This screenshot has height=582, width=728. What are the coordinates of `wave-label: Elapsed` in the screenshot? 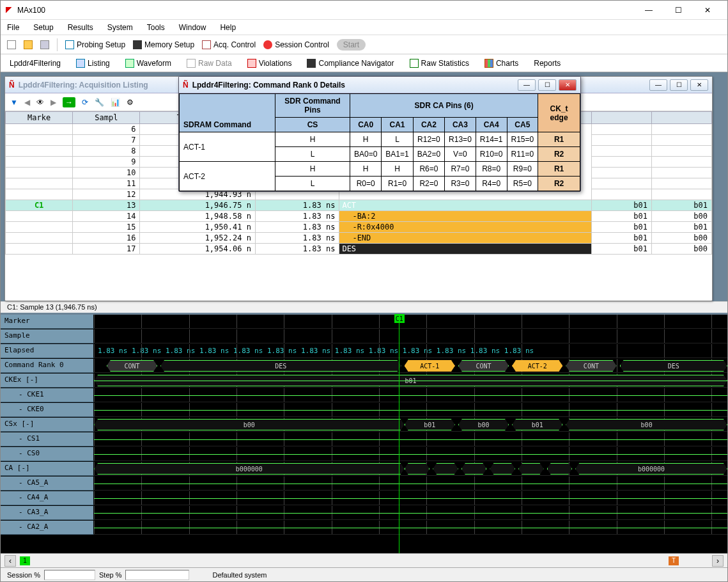 It's located at (47, 351).